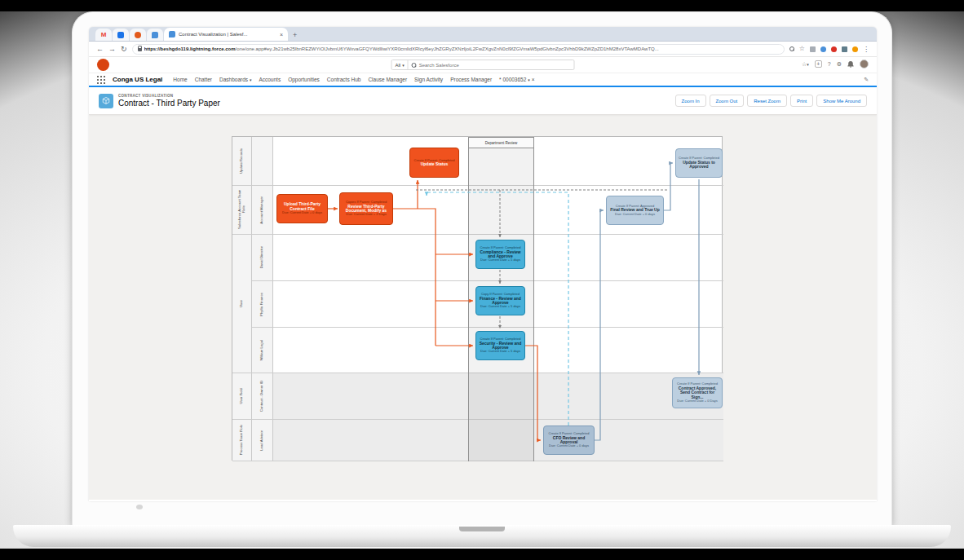 This screenshot has height=560, width=964. What do you see at coordinates (235, 80) in the screenshot?
I see `nav-item-dashboards: Dashboards ▾` at bounding box center [235, 80].